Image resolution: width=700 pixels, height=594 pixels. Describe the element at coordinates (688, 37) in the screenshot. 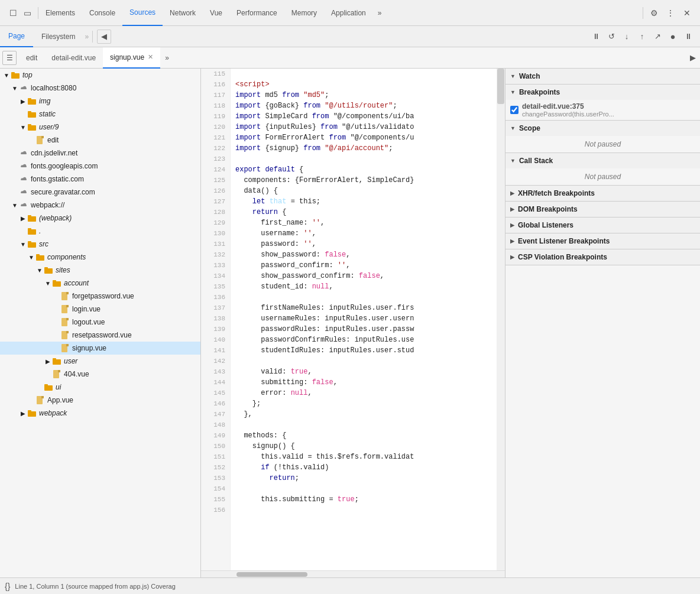

I see `pause-on-exceptions-icon: ⏸` at that location.